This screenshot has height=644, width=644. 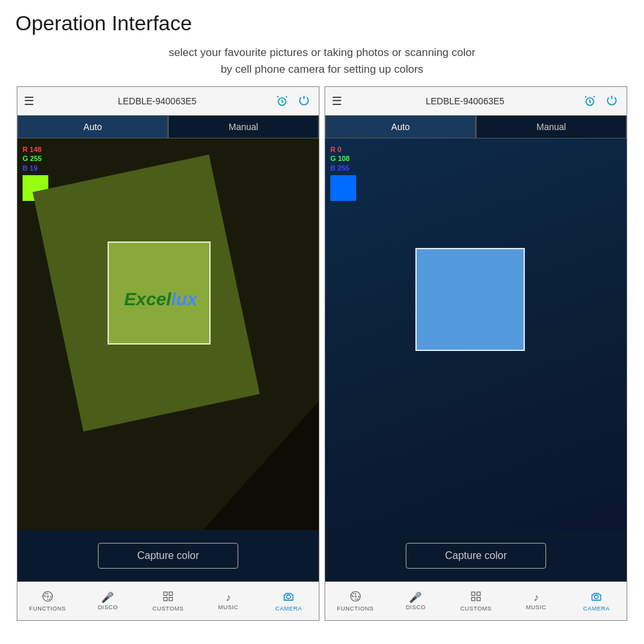 I want to click on left-nav-music: ♪ MUSIC, so click(x=229, y=601).